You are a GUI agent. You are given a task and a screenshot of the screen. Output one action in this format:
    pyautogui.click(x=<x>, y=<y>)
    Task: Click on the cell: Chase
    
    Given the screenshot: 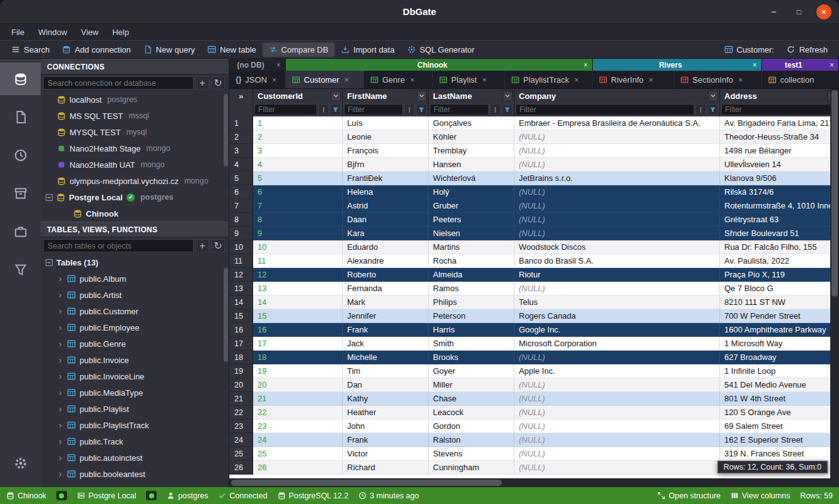 What is the action you would take?
    pyautogui.click(x=471, y=399)
    